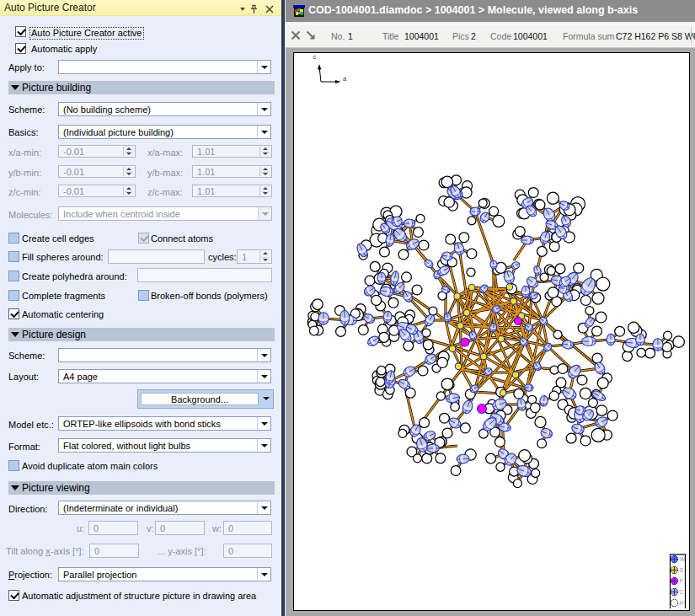  I want to click on svg-text: H, so click(682, 603).